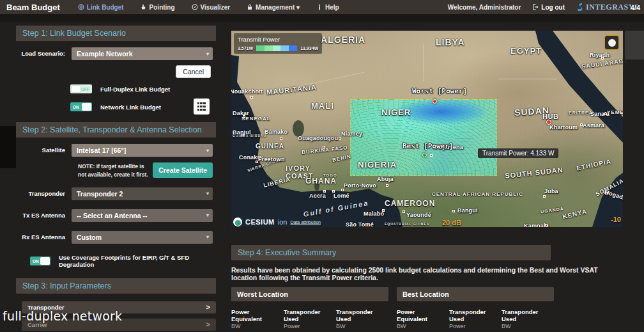  What do you see at coordinates (526, 51) in the screenshot?
I see `country-label: EGYPT` at bounding box center [526, 51].